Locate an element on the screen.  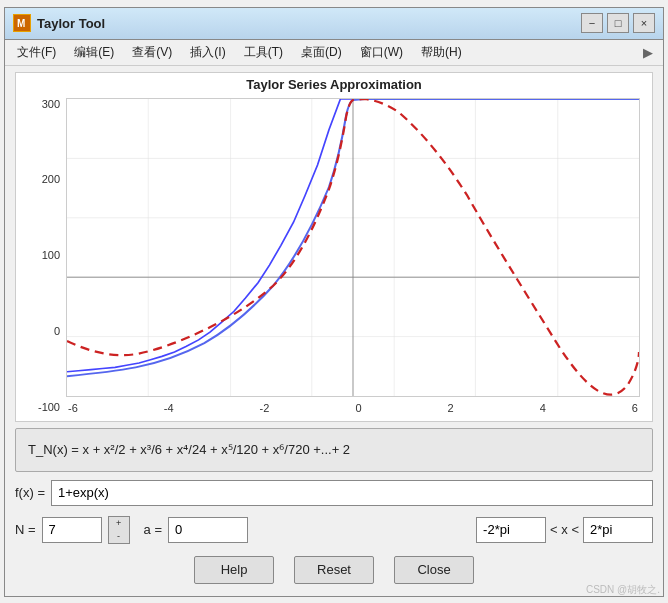
x-label-neg6: -6 is located at coordinates (73, 408).